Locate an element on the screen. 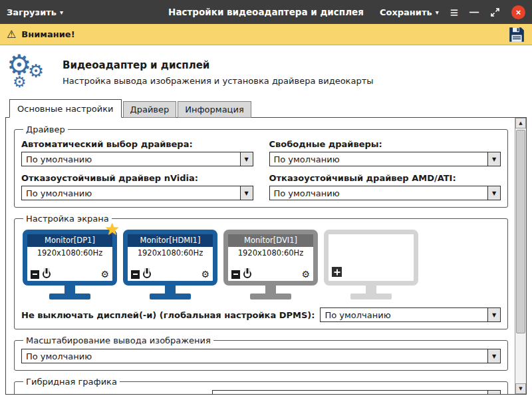 The image size is (532, 400). scroll-up-button: ▲ is located at coordinates (521, 123).